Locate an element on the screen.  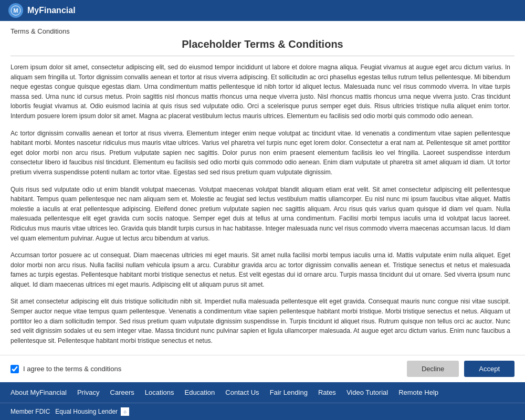
footer-nav-locations: Locations is located at coordinates (160, 393).